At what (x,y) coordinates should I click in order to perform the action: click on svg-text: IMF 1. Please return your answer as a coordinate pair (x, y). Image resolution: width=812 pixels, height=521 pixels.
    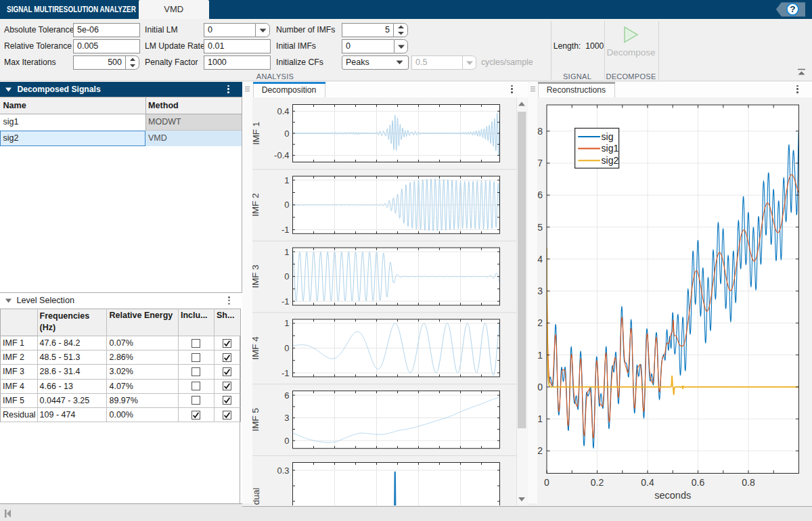
    Looking at the image, I should click on (257, 133).